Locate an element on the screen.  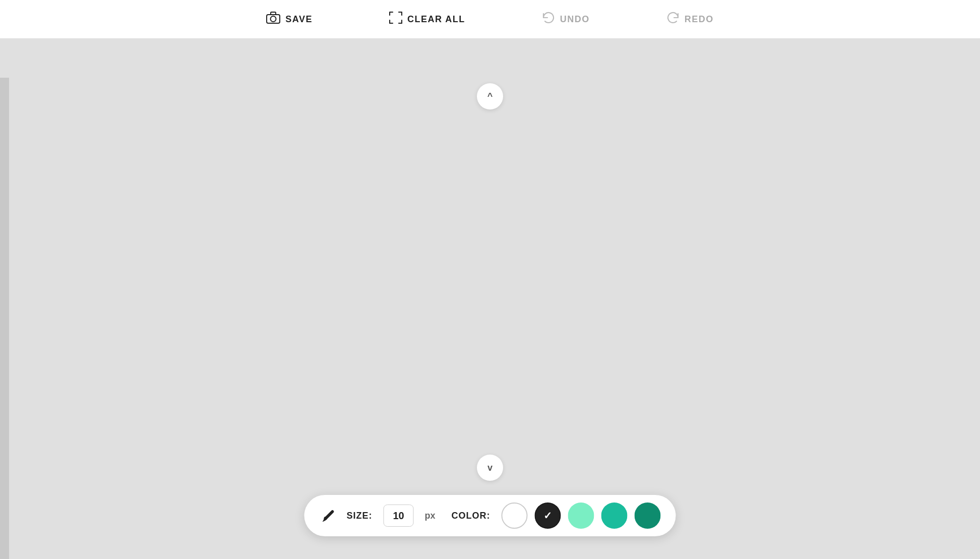
undo-icon is located at coordinates (548, 19).